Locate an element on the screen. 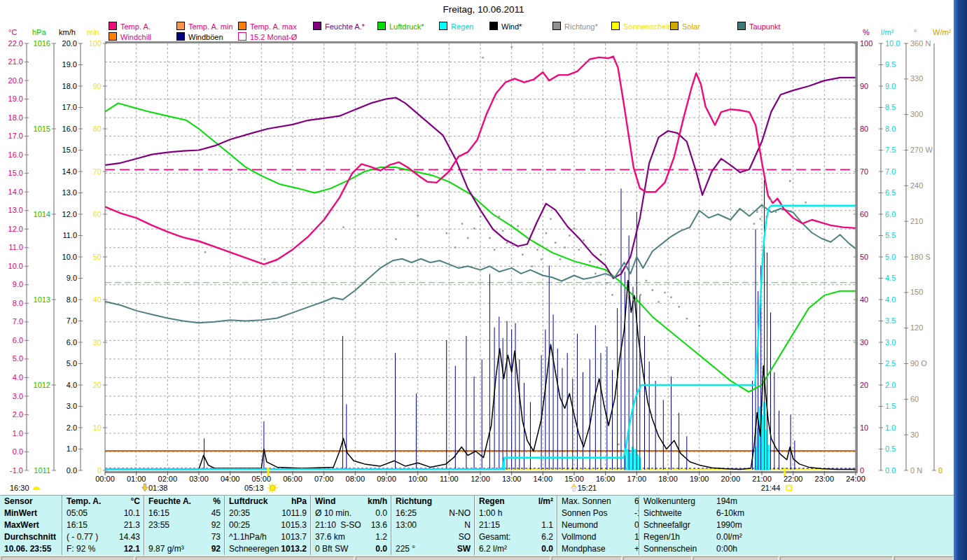 Image resolution: width=967 pixels, height=560 pixels. x-axis-label: 08:00 is located at coordinates (356, 479).